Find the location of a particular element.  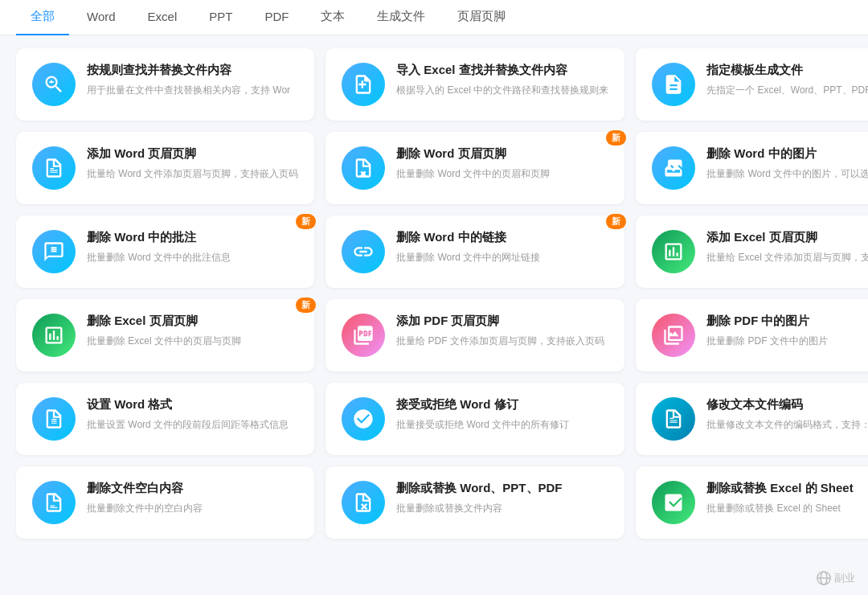

card-content: 删除 Excel 页眉页脚 批量删除 Excel 文件中的页眉与页脚 is located at coordinates (193, 331).